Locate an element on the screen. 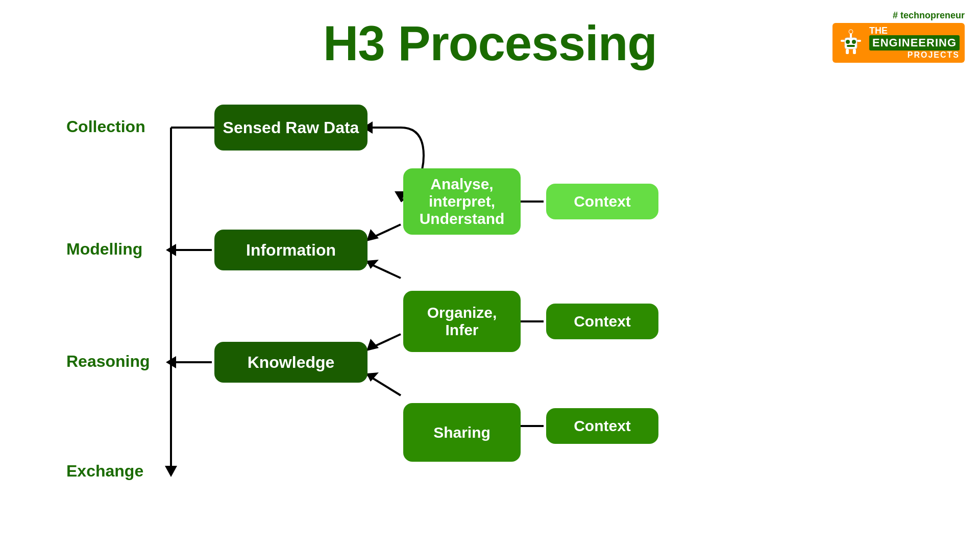 The height and width of the screenshot is (551, 980). information-box: Information is located at coordinates (291, 250).